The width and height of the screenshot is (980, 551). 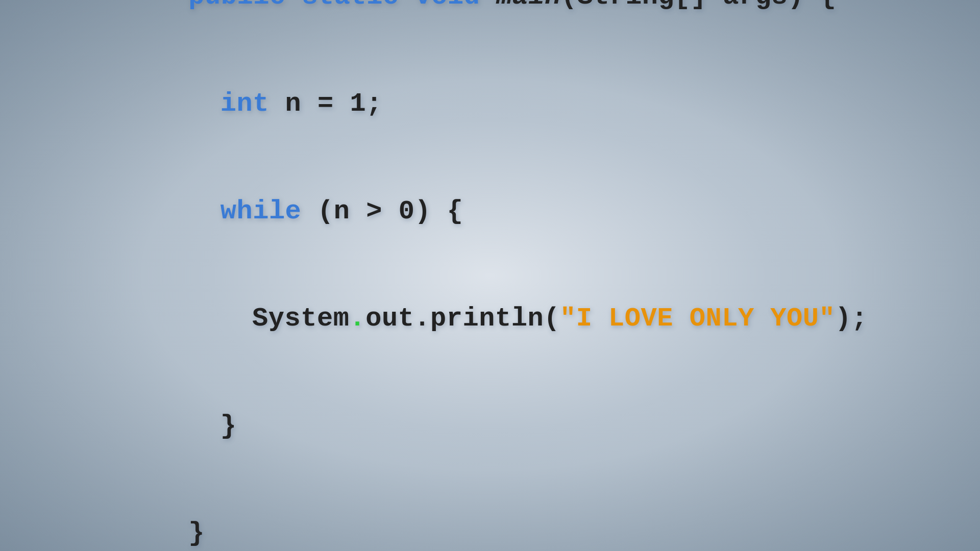 What do you see at coordinates (480, 26) in the screenshot?
I see `code-line-2: public static void main(String[] args) {` at bounding box center [480, 26].